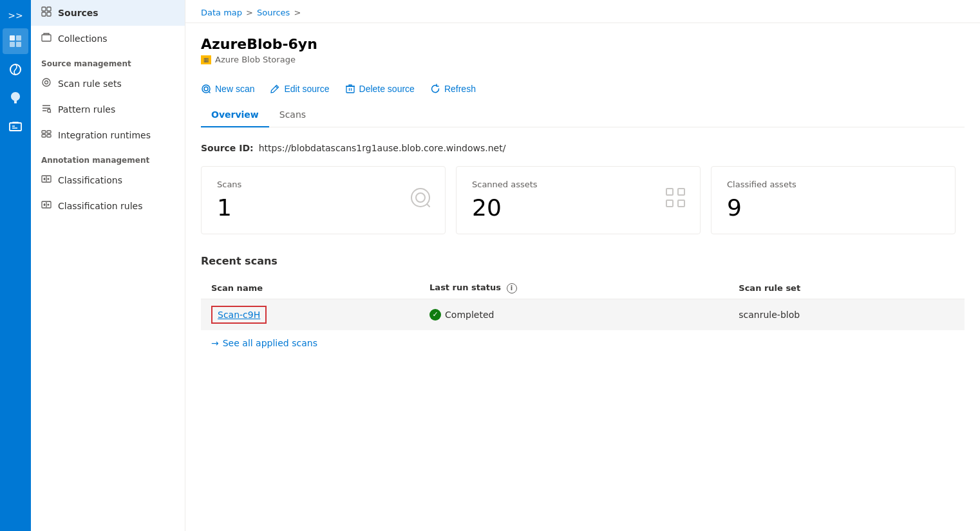  Describe the element at coordinates (382, 148) in the screenshot. I see `source-id-value: https://blobdatascans1rg1ause.blob.core.…` at that location.